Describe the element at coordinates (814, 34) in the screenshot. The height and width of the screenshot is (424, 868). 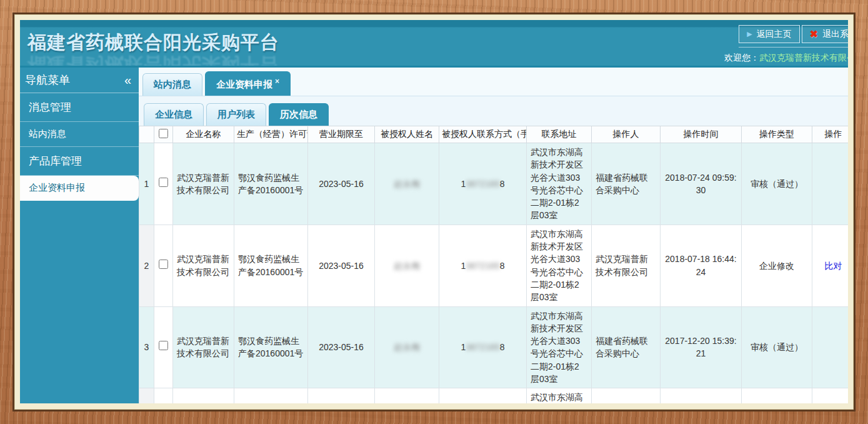
I see `red-x-icon: ✖` at that location.